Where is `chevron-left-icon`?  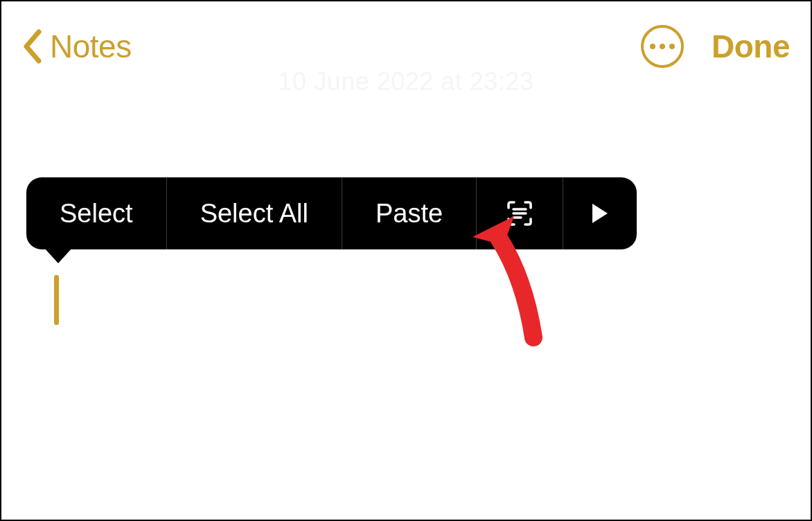 chevron-left-icon is located at coordinates (32, 46).